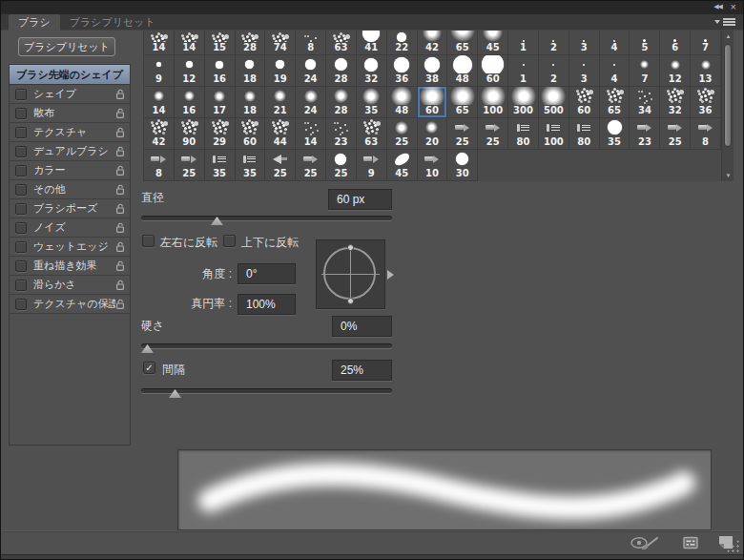 The width and height of the screenshot is (744, 560). I want to click on brush-cell: 42, so click(159, 134).